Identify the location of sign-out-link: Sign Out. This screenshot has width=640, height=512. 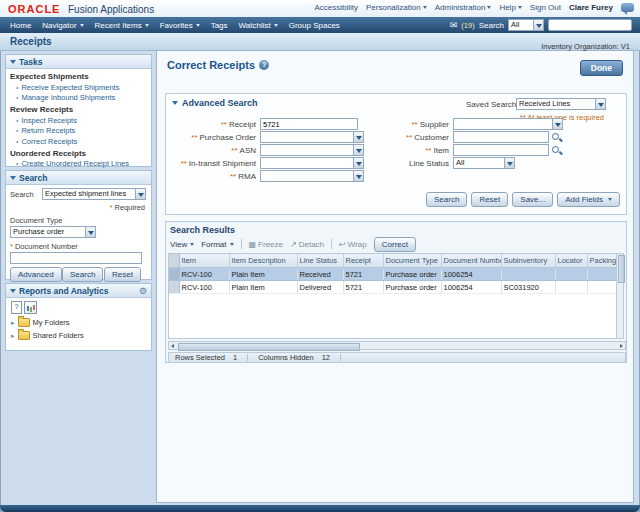
(546, 8).